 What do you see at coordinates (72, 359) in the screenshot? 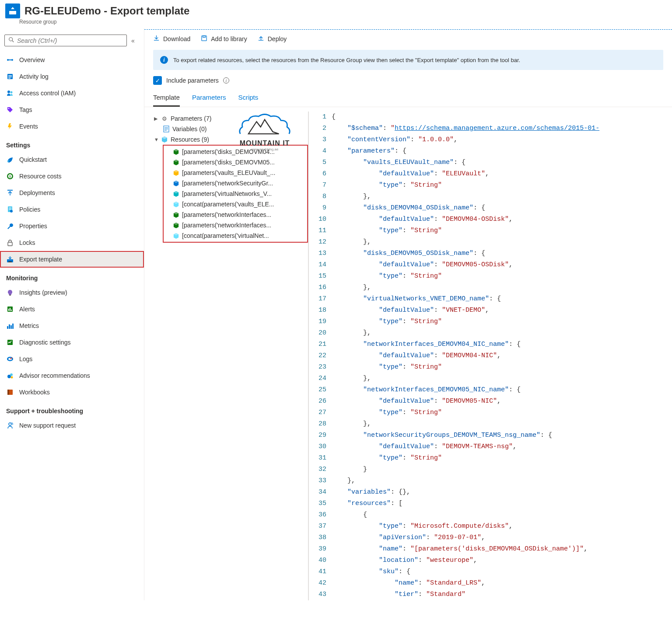
I see `sidebar-item-logs: Logs` at bounding box center [72, 359].